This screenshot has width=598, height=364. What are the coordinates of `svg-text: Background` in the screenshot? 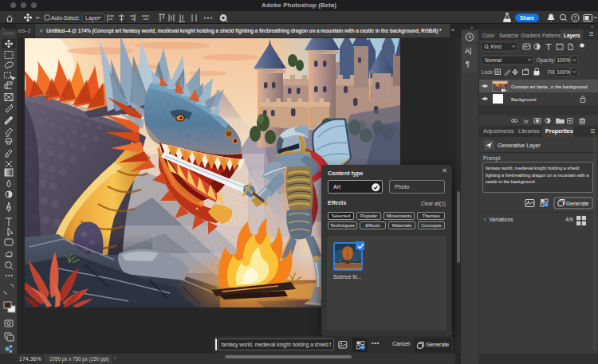 It's located at (523, 100).